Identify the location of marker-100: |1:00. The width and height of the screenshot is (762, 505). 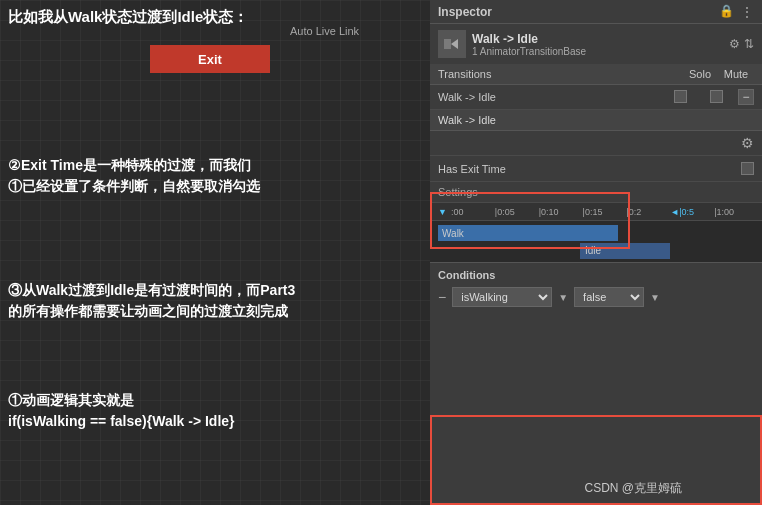
(734, 212).